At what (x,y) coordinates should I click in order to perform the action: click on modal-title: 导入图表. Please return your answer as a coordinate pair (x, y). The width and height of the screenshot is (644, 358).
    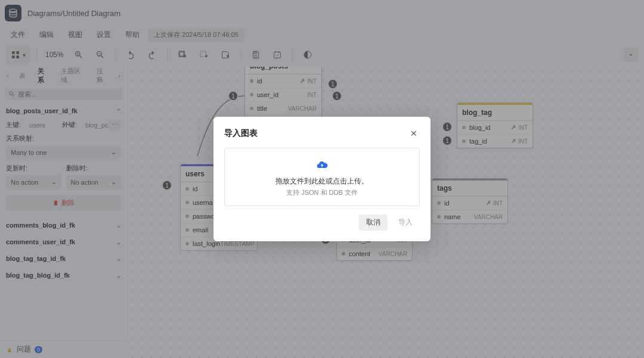
    Looking at the image, I should click on (241, 133).